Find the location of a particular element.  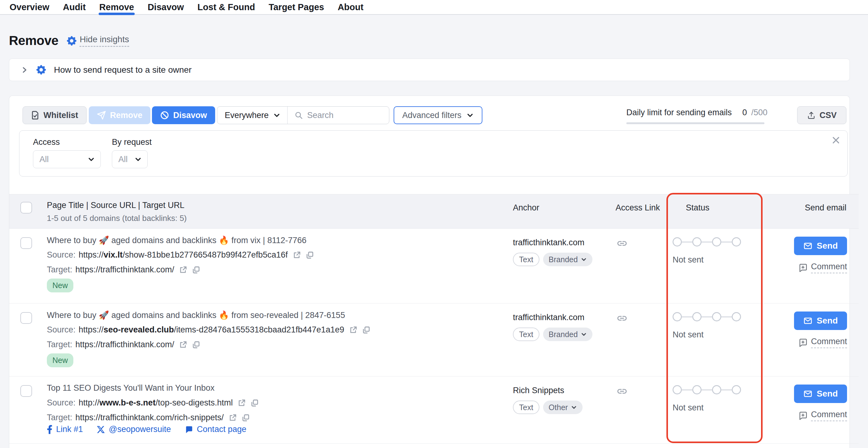

chevron-right-icon is located at coordinates (24, 70).